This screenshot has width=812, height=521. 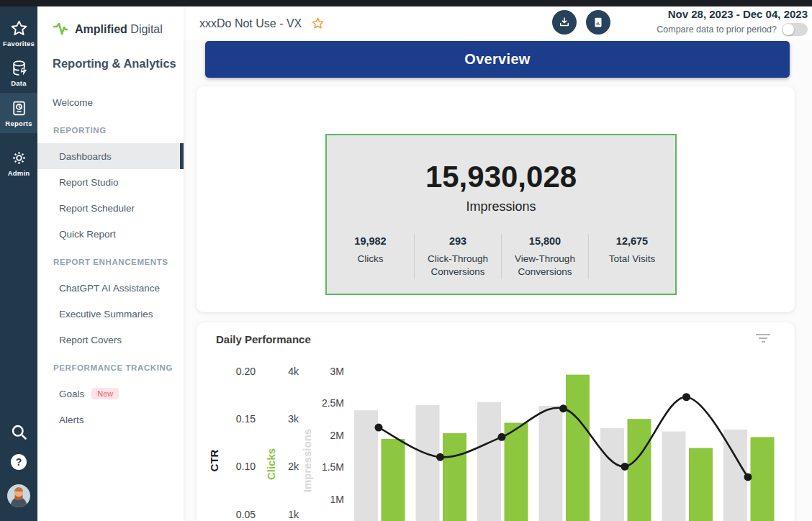 I want to click on brand-name-light: Digital, so click(x=146, y=29).